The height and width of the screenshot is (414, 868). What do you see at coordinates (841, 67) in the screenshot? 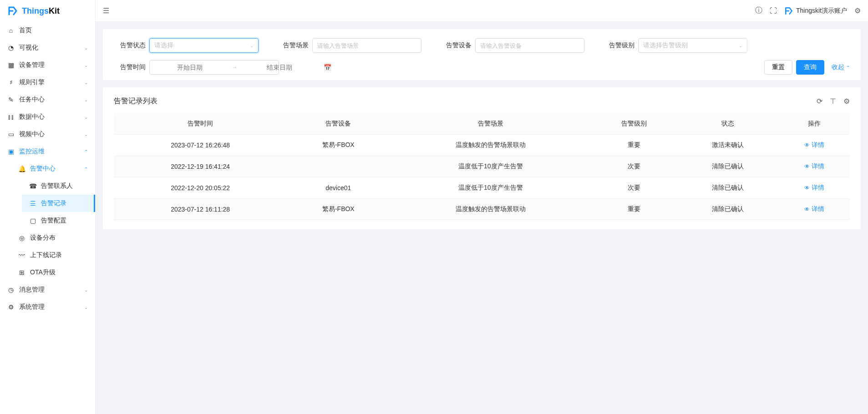
I see `collapse-filters-link: 收起 ⌃` at bounding box center [841, 67].